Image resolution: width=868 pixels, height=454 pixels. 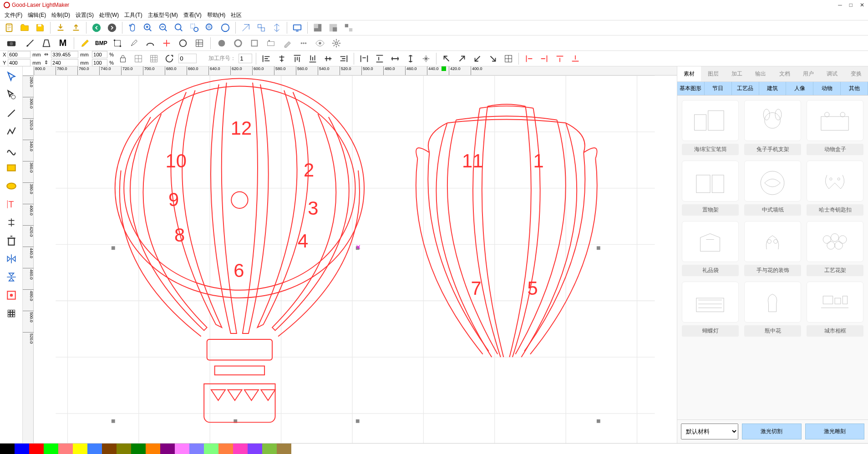 I want to click on new-file-button, so click(x=9, y=28).